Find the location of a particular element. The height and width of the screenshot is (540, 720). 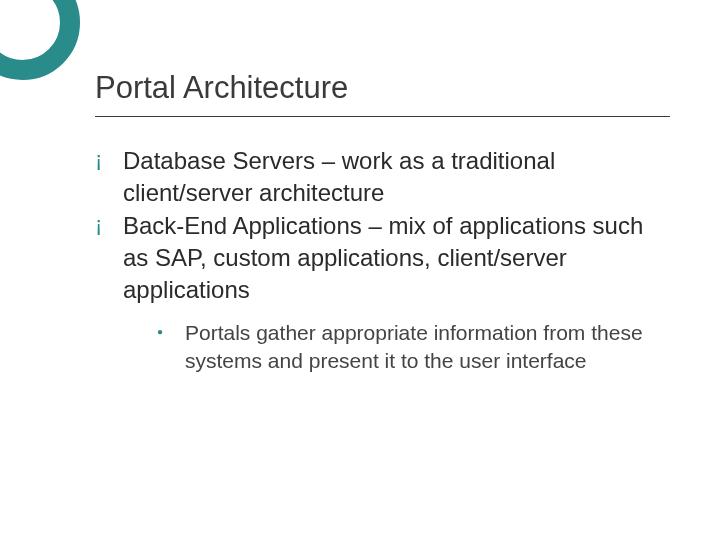

bullet-text: Back-End Applications – mix of applicati… is located at coordinates (383, 257).